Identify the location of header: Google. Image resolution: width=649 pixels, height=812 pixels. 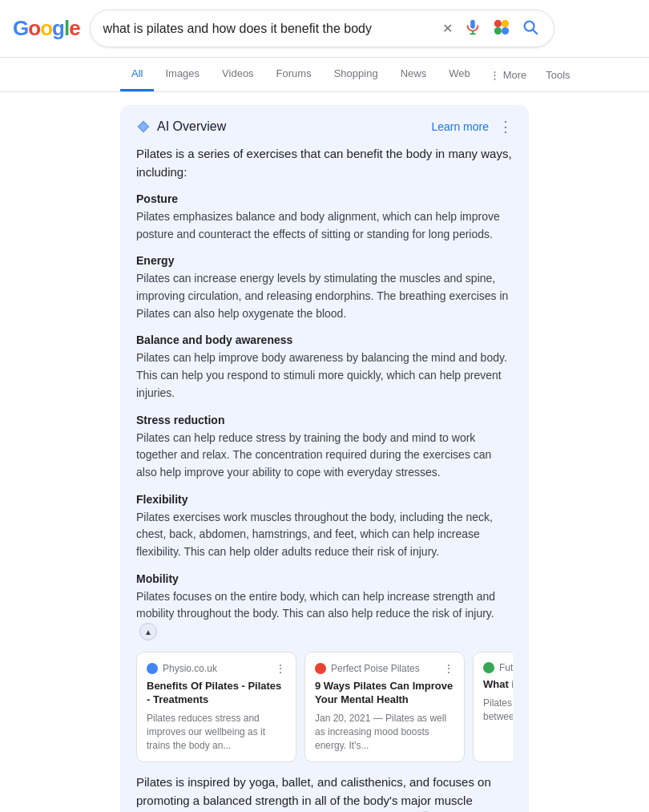
(324, 29).